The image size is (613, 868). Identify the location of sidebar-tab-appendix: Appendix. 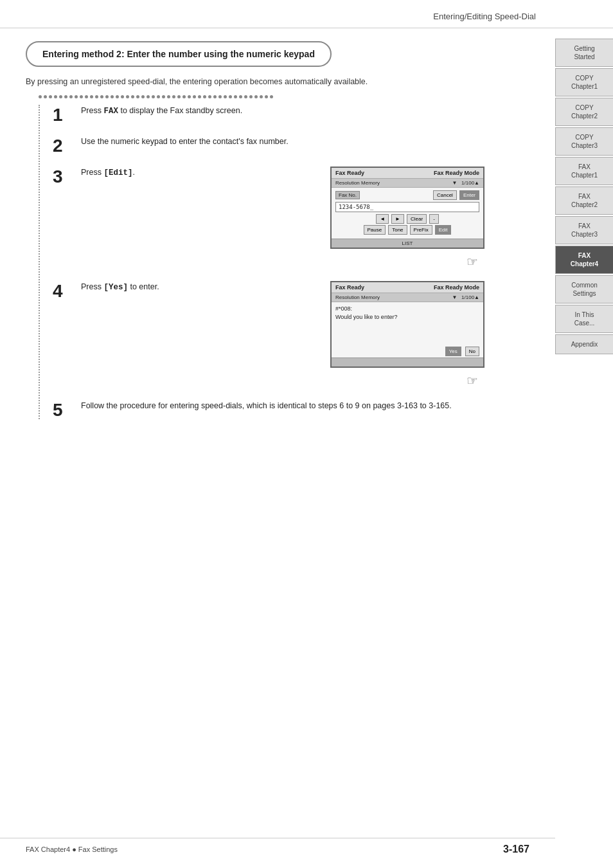
(584, 345).